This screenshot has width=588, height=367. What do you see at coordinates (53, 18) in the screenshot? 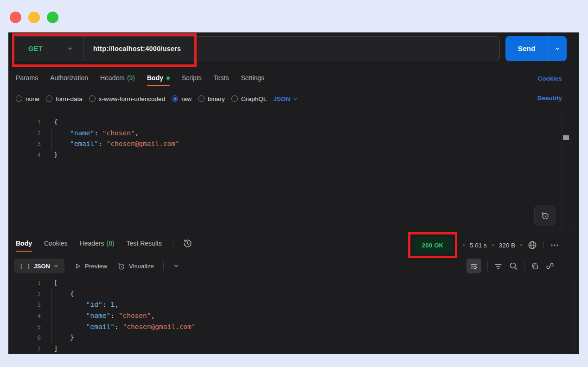
I see `traffic-light-zoom` at bounding box center [53, 18].